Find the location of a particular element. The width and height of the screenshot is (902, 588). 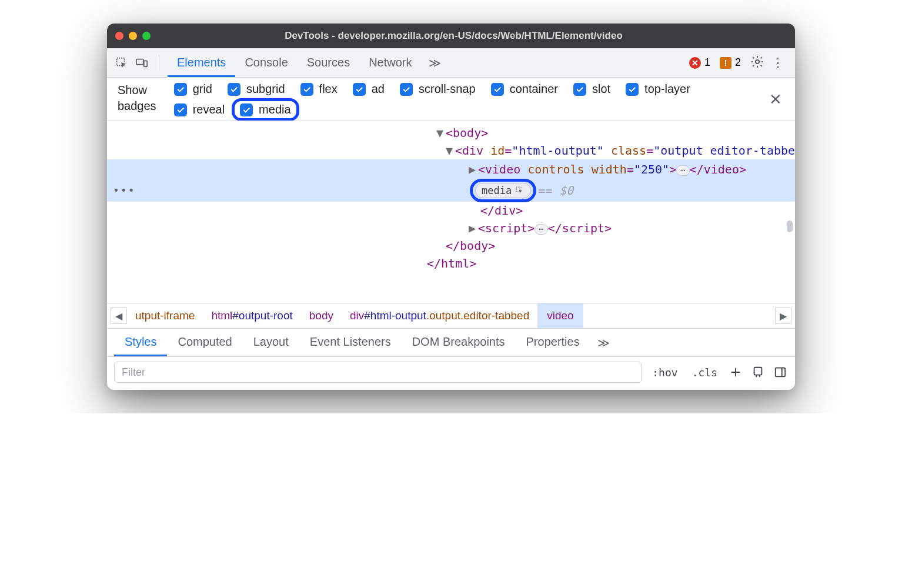

badge-settings-row: Show badges grid subgrid flex ad scroll-… is located at coordinates (451, 99).